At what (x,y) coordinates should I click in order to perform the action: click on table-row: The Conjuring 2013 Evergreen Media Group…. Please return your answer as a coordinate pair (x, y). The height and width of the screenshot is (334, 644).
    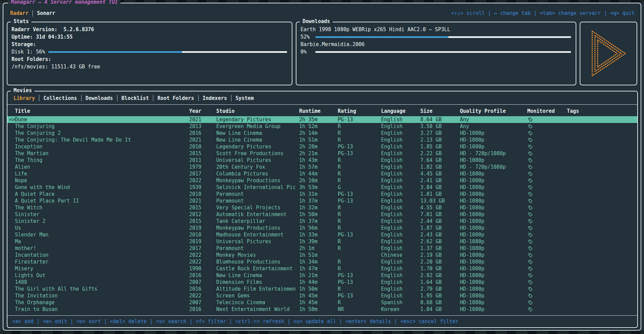
    Looking at the image, I should click on (322, 126).